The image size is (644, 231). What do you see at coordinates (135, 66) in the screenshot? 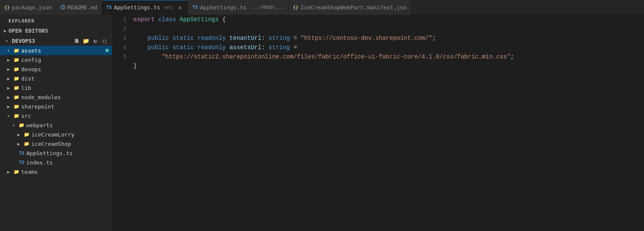
I see `close-brace: }` at bounding box center [135, 66].